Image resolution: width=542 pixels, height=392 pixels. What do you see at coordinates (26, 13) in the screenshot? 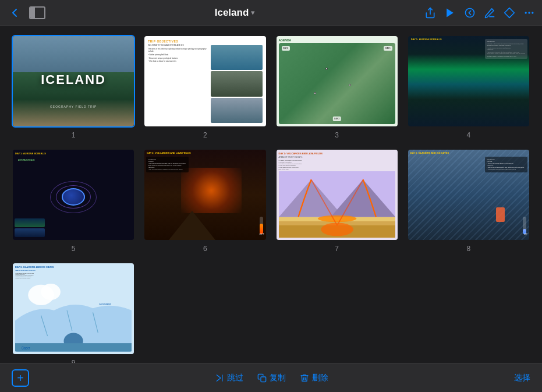
I see `top-bar-left` at bounding box center [26, 13].